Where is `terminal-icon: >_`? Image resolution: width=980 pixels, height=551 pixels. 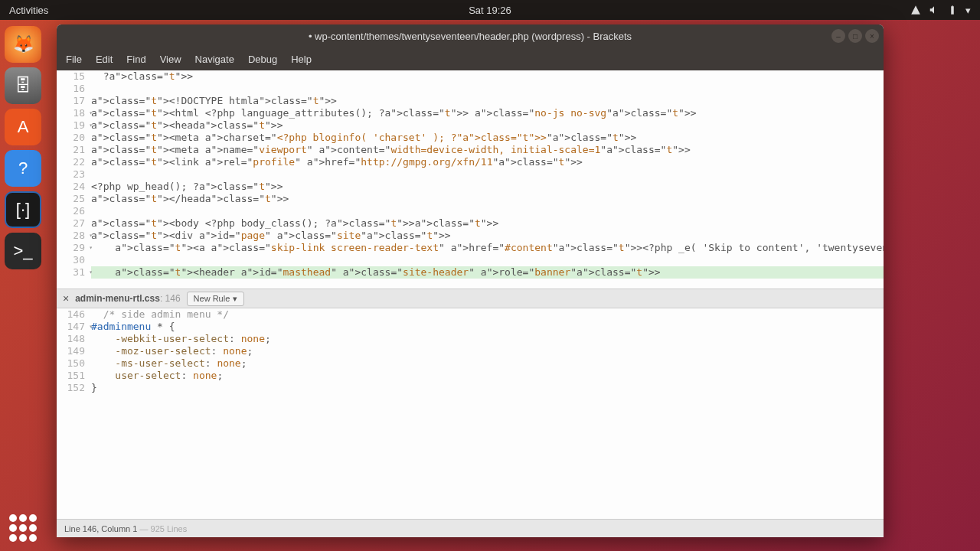
terminal-icon: >_ is located at coordinates (23, 251).